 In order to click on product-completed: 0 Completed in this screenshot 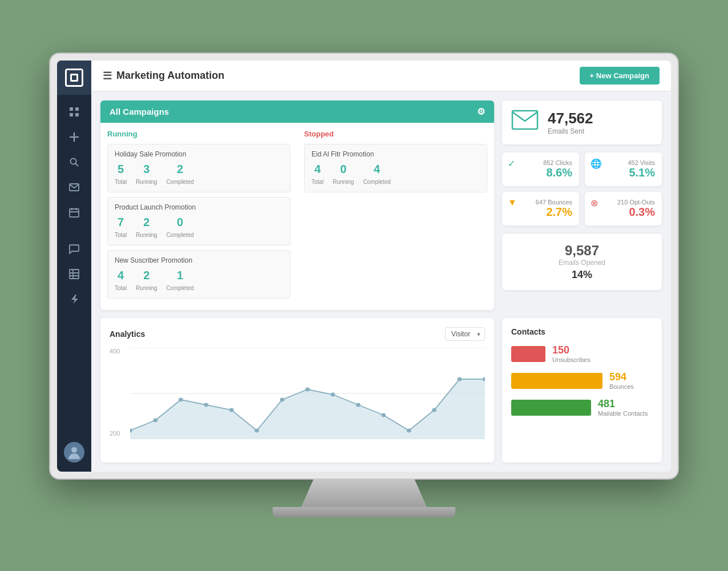, I will do `click(180, 227)`.